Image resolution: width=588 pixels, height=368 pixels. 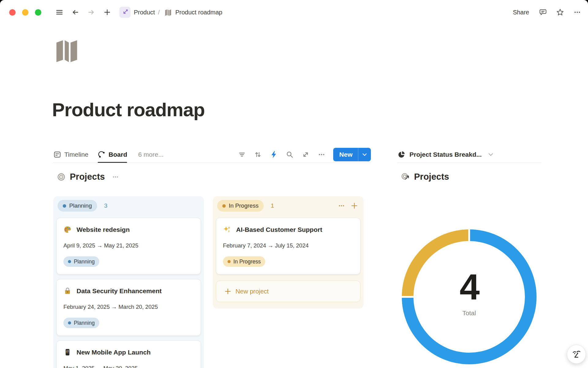 What do you see at coordinates (38, 12) in the screenshot?
I see `zoom-window-button` at bounding box center [38, 12].